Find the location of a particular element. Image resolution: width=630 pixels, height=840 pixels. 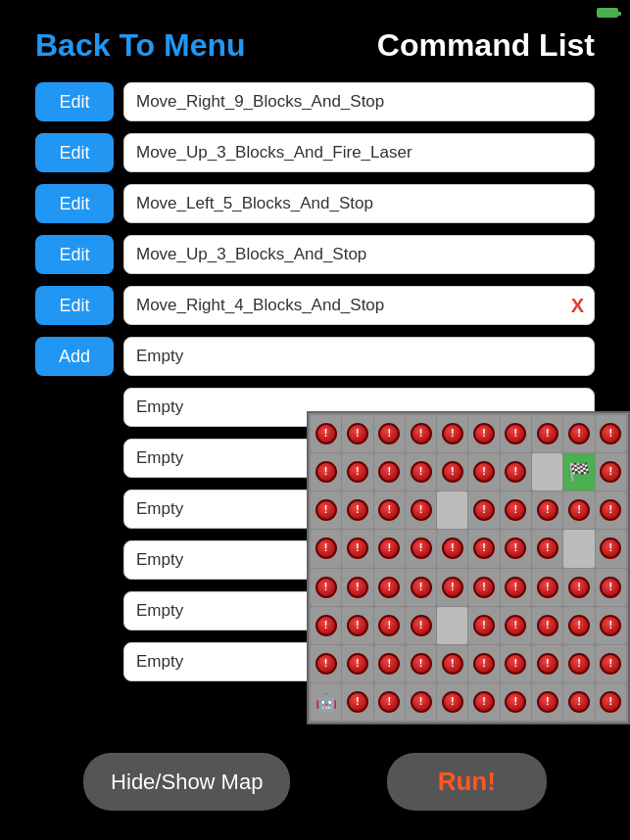

battery-icon is located at coordinates (607, 13).